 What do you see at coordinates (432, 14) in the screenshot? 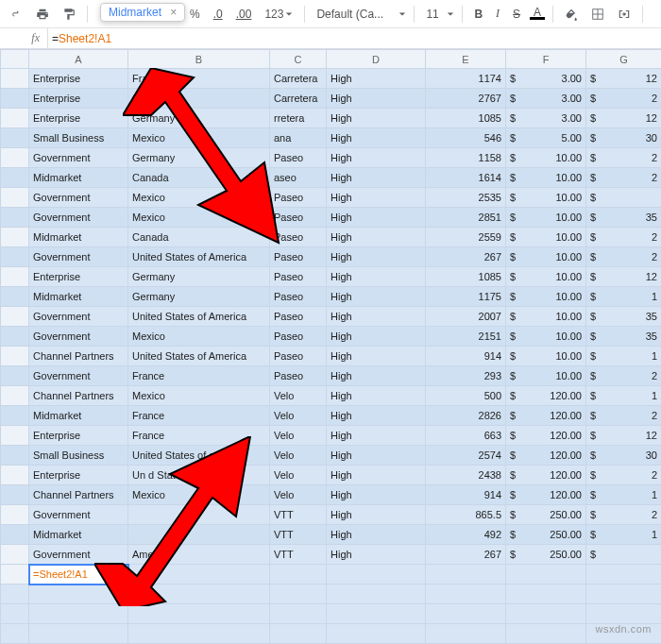
I see `fontsize: 11` at bounding box center [432, 14].